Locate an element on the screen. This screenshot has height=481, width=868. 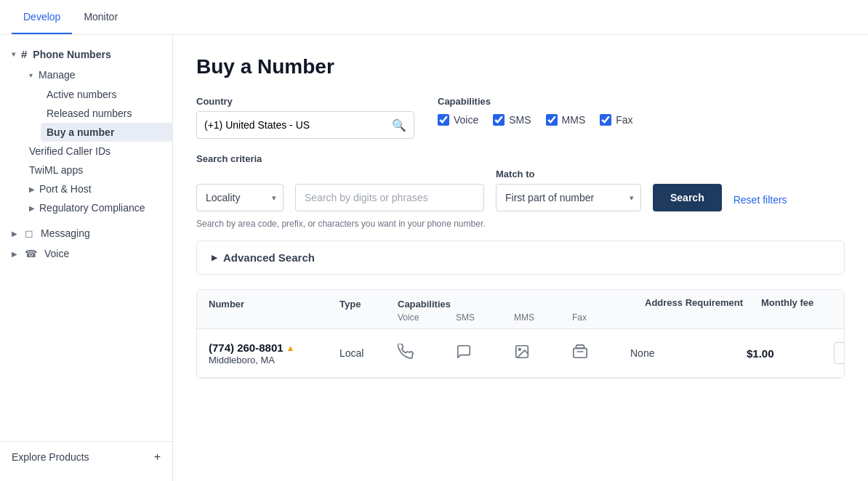
mms-checkbox is located at coordinates (552, 120).